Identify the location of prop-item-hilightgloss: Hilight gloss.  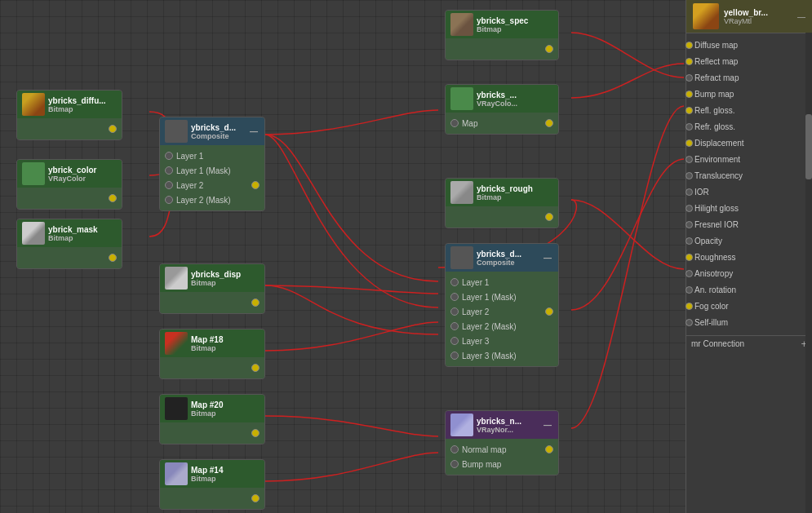
(749, 208).